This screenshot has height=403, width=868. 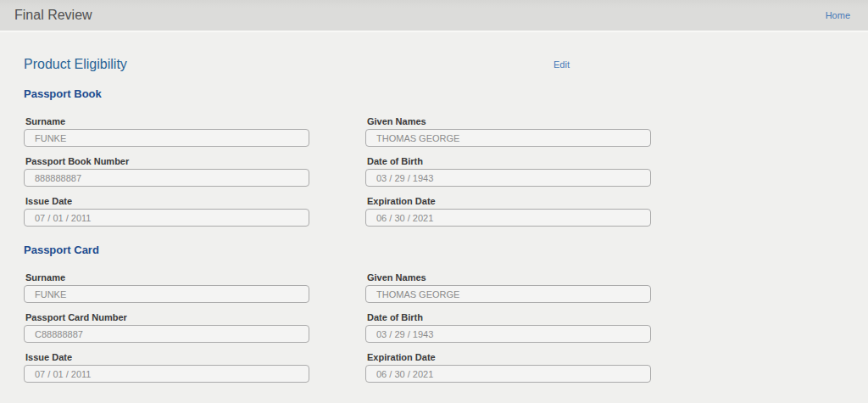 What do you see at coordinates (837, 15) in the screenshot?
I see `home-link: Home` at bounding box center [837, 15].